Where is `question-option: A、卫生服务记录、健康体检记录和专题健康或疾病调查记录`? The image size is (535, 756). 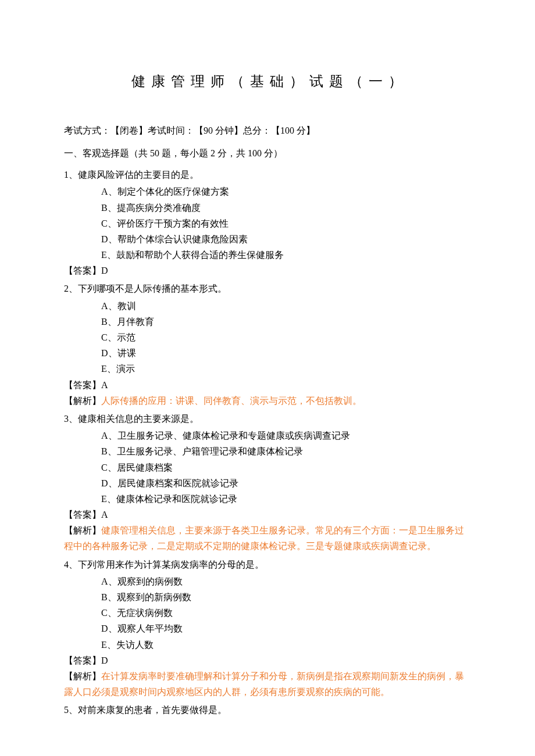
question-option: A、卫生服务记录、健康体检记录和专题健康或疾病调查记录 is located at coordinates (268, 436).